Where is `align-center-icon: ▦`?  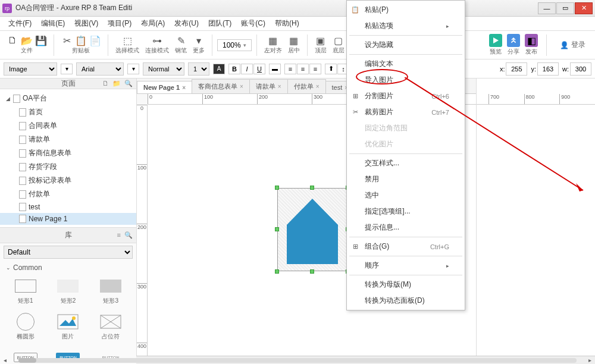
align-center-icon: ▦ is located at coordinates (294, 40).